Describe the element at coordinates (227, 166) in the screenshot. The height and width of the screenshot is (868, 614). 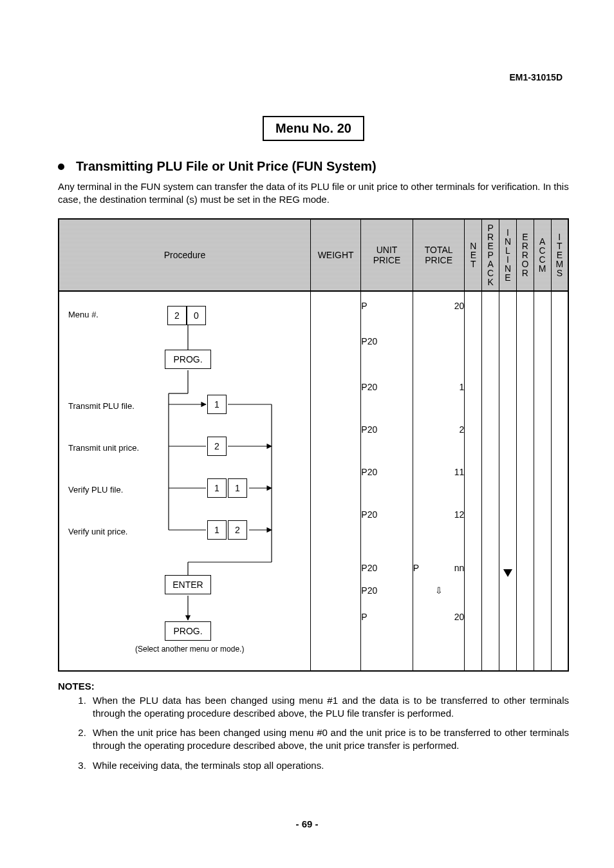
I see `section-title: Transmitting PLU File or Unit Price (FUN…` at that location.